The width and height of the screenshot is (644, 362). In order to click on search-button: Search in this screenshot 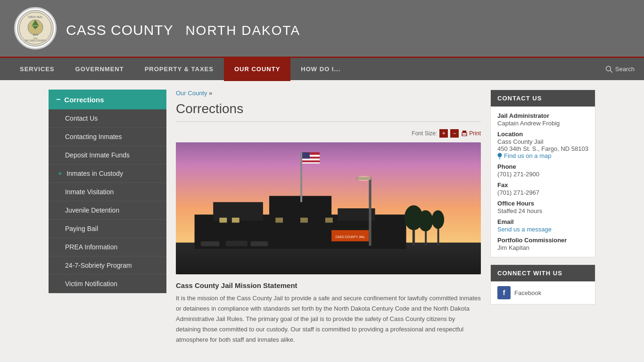, I will do `click(620, 69)`.